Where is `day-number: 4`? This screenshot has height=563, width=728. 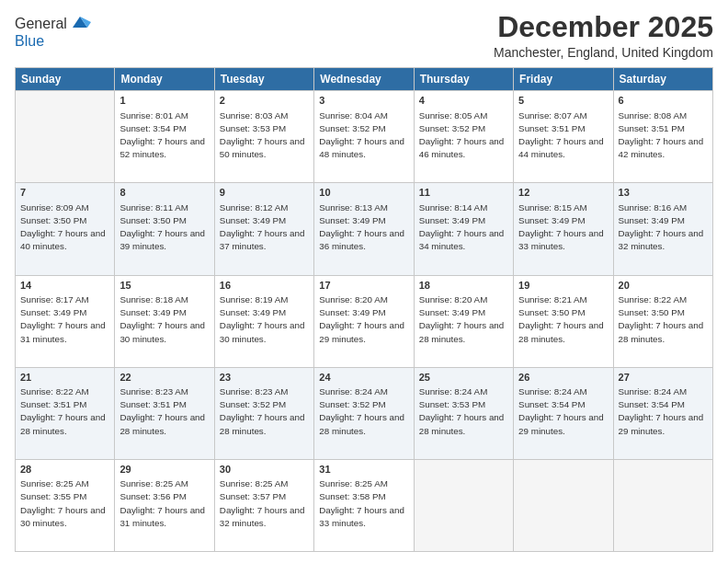
day-number: 4 is located at coordinates (463, 101).